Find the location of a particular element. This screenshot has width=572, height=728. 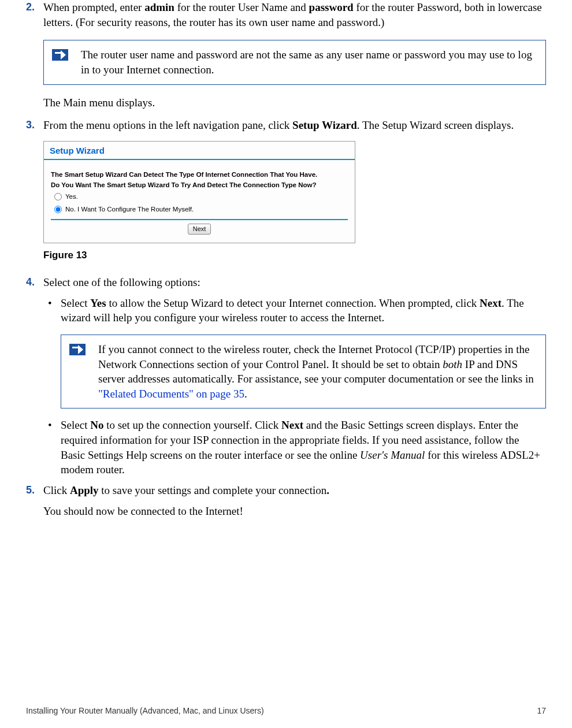

radio-no-row: No. I Want To Configure The Router Mysel… is located at coordinates (199, 210).